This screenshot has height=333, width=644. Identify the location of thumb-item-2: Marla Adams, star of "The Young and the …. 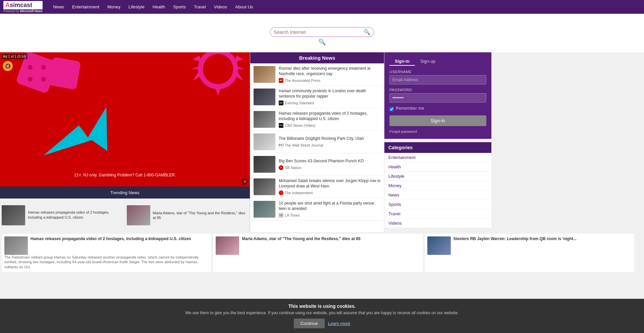
(188, 215).